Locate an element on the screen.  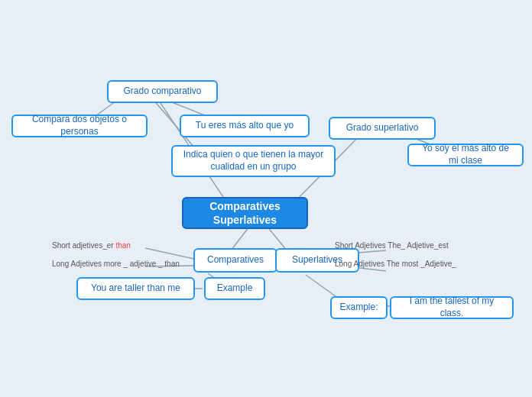
indica-quien-node: Indica quien o que tienen la mayor cuali… is located at coordinates (254, 161).